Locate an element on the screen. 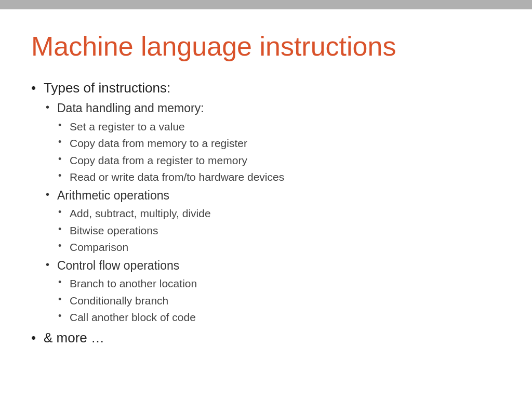 Image resolution: width=532 pixels, height=399 pixels. data-handling-label: Data handling and memory: is located at coordinates (131, 108).